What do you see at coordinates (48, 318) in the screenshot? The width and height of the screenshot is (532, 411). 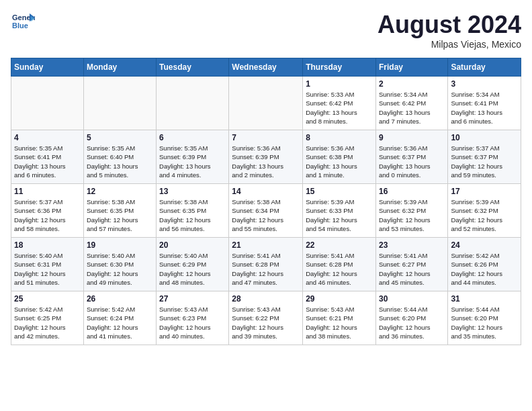 I see `day-cell: 25Sunrise: 5:42 AM Sunset: 6:25 PM Dayli…` at bounding box center [48, 318].